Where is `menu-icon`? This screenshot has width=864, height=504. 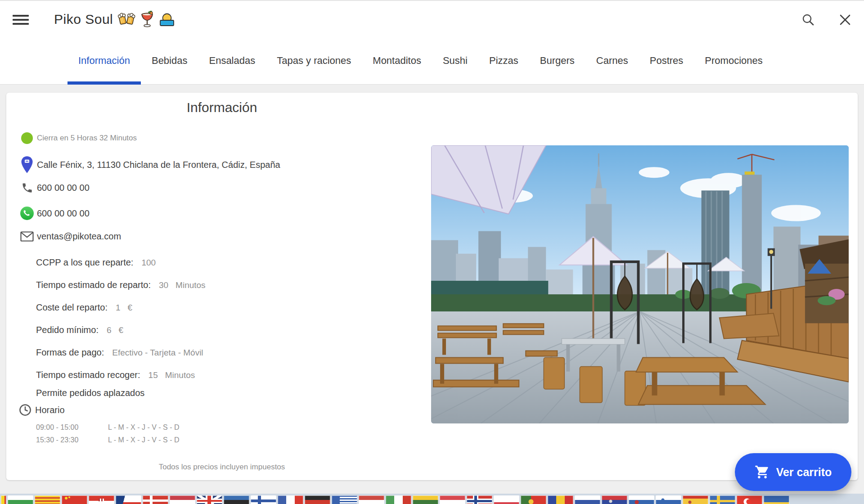 menu-icon is located at coordinates (21, 20).